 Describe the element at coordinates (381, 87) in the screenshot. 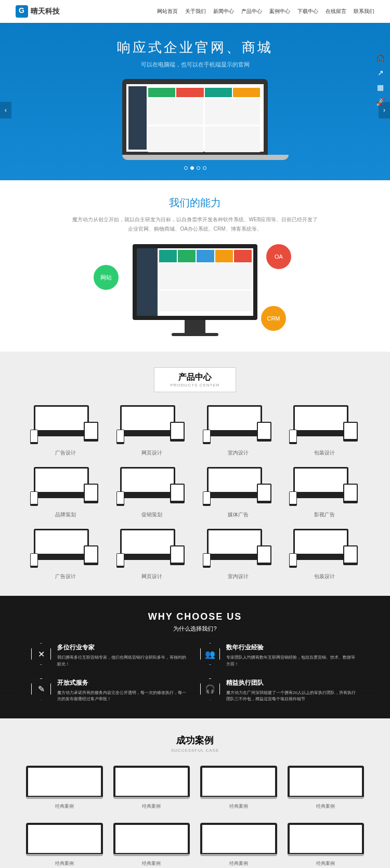

I see `qr-icon: ▦` at that location.